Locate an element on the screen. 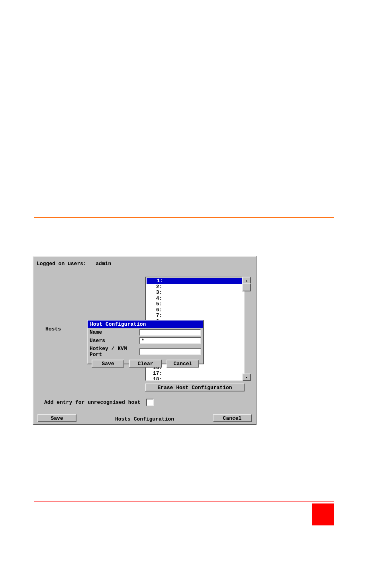 Image resolution: width=380 pixels, height=588 pixels. triangle-up-icon: ▴ is located at coordinates (247, 281).